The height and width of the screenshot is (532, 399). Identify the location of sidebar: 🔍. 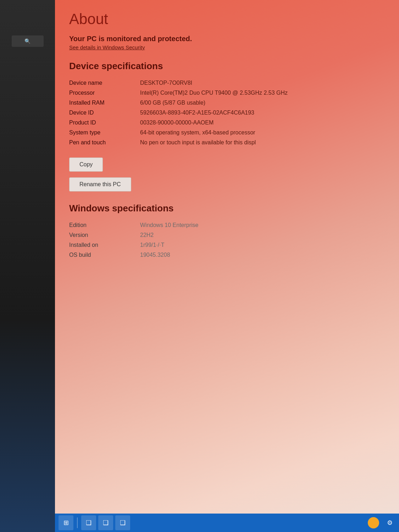
(28, 266).